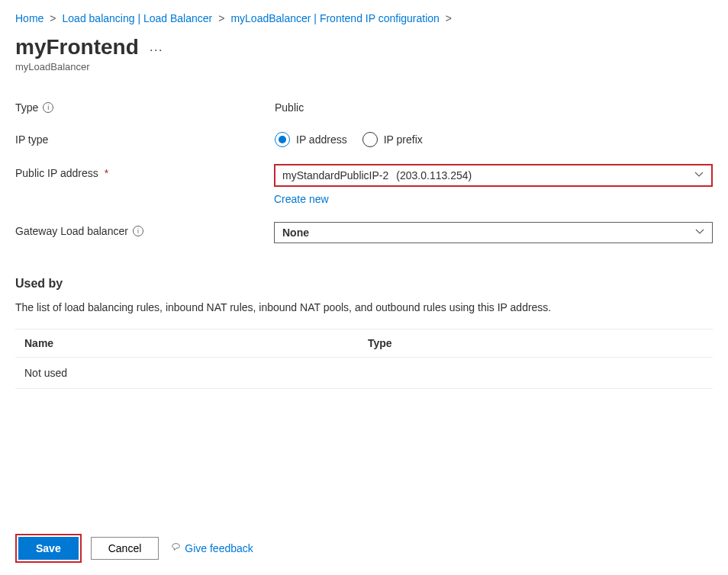  What do you see at coordinates (27, 108) in the screenshot?
I see `type-label: Type` at bounding box center [27, 108].